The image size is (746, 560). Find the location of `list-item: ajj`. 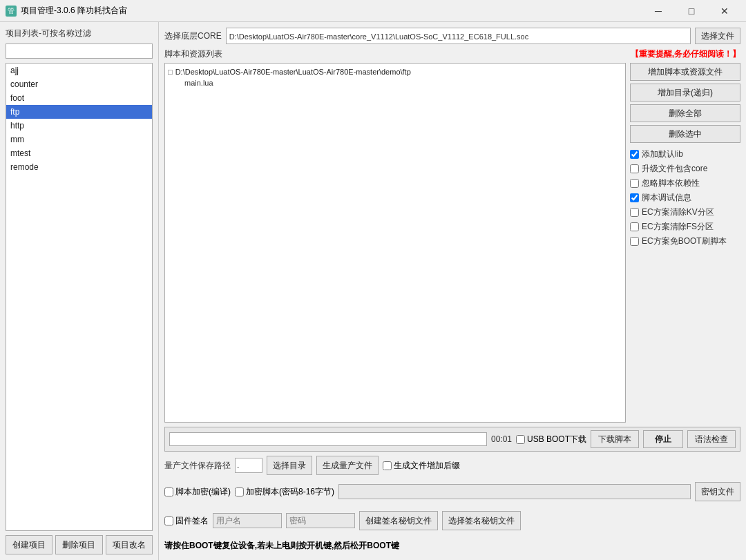

list-item: ajj is located at coordinates (79, 70).